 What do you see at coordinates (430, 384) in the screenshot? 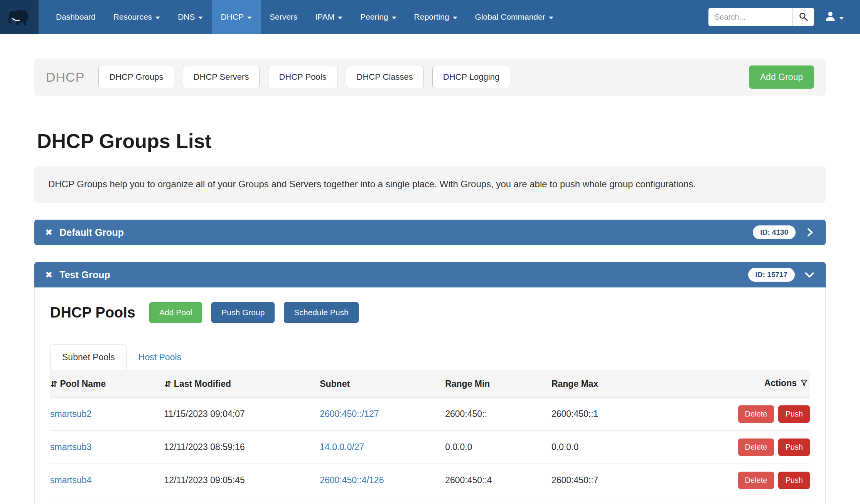
I see `table-header-row: ⇵Pool Name ⇵Last Modified Subnet Range M…` at bounding box center [430, 384].